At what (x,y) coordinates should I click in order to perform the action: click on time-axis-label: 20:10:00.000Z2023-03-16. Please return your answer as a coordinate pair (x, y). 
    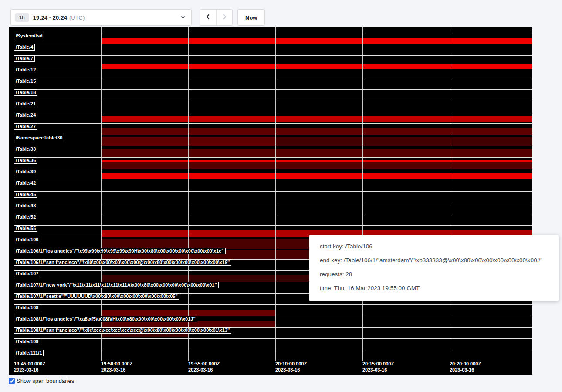
    Looking at the image, I should click on (291, 367).